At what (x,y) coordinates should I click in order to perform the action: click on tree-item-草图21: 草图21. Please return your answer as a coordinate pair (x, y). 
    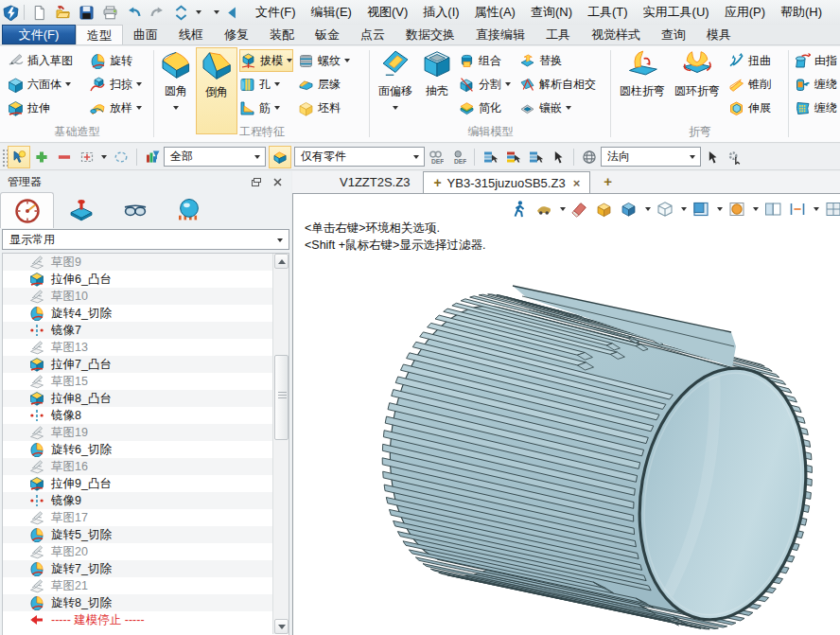
    Looking at the image, I should click on (138, 586).